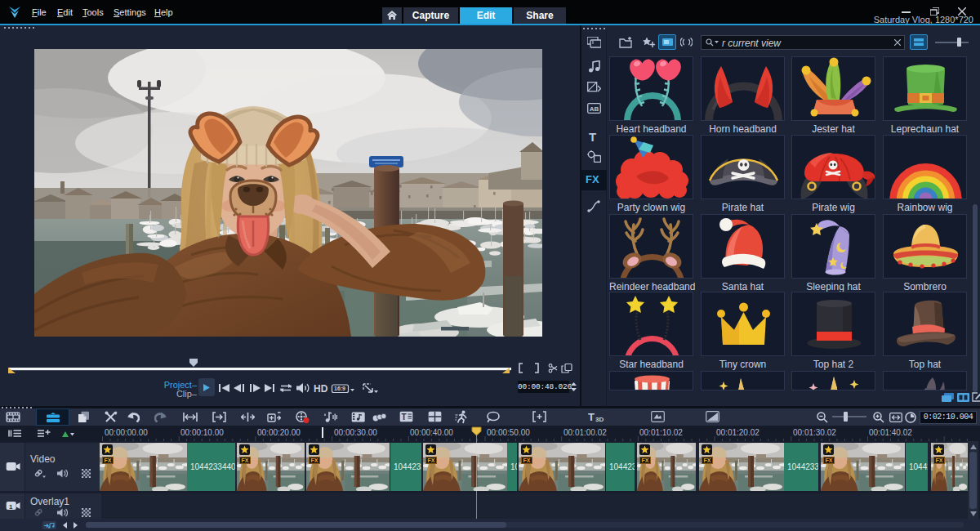 The width and height of the screenshot is (980, 531). I want to click on svg-text: 16:9, so click(340, 389).